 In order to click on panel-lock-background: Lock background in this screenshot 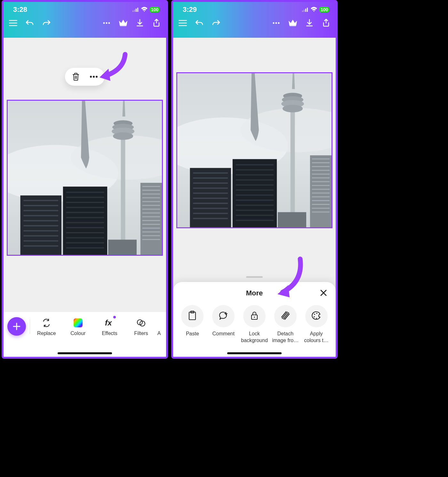, I will do `click(255, 325)`.